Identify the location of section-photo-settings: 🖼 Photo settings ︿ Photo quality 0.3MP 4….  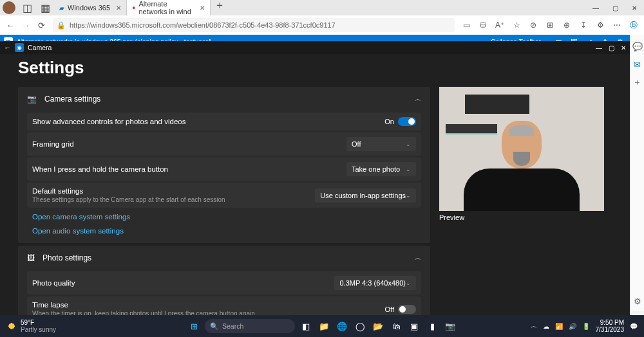
(224, 280).